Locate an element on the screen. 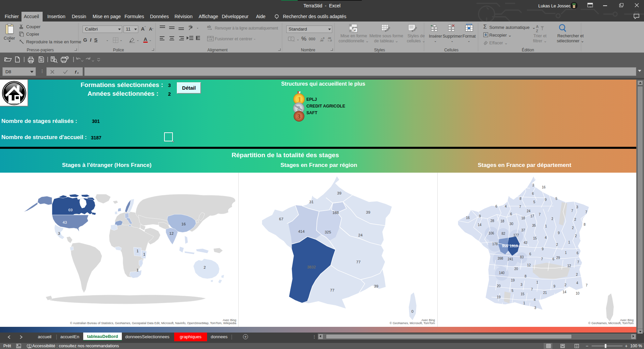 The width and height of the screenshot is (644, 349). svg-text: x is located at coordinates (78, 73).